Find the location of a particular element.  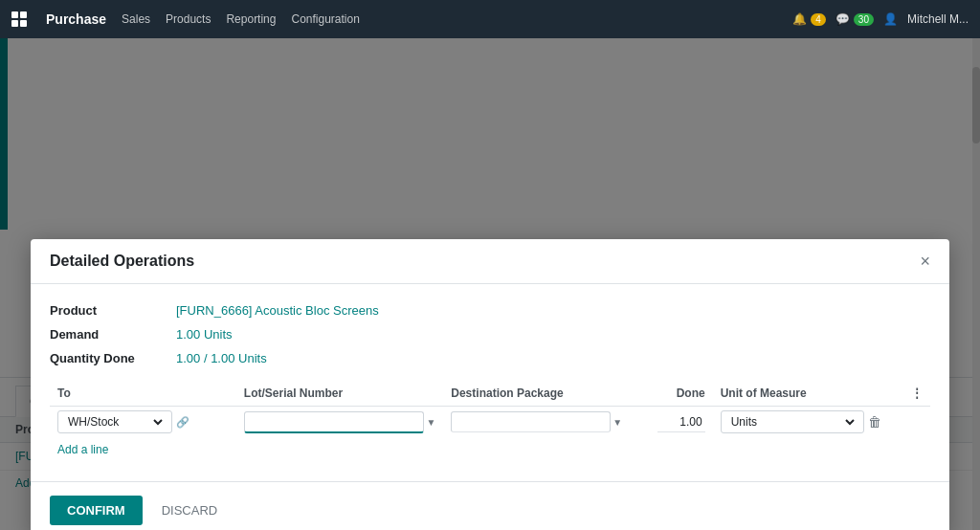

dest-dropdown-icon: ▼ is located at coordinates (617, 423).